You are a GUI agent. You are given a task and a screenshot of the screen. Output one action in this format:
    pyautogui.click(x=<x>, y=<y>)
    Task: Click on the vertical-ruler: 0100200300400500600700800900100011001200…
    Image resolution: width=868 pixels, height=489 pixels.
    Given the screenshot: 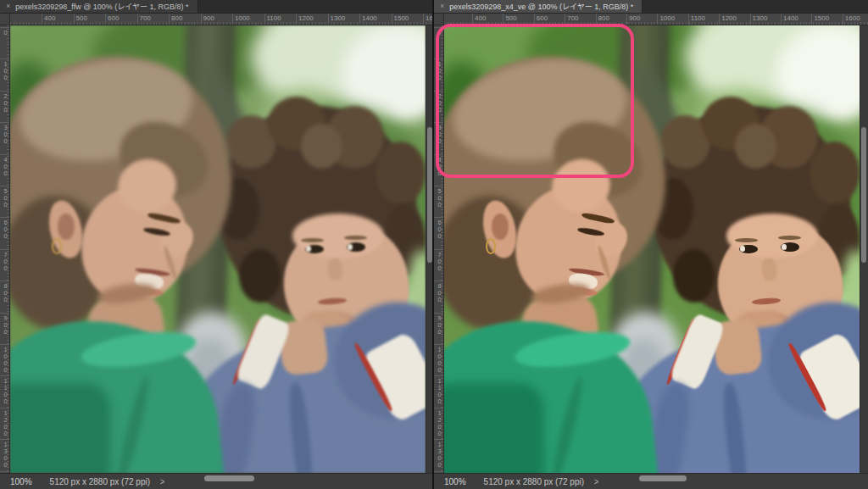 What is the action you would take?
    pyautogui.click(x=5, y=249)
    